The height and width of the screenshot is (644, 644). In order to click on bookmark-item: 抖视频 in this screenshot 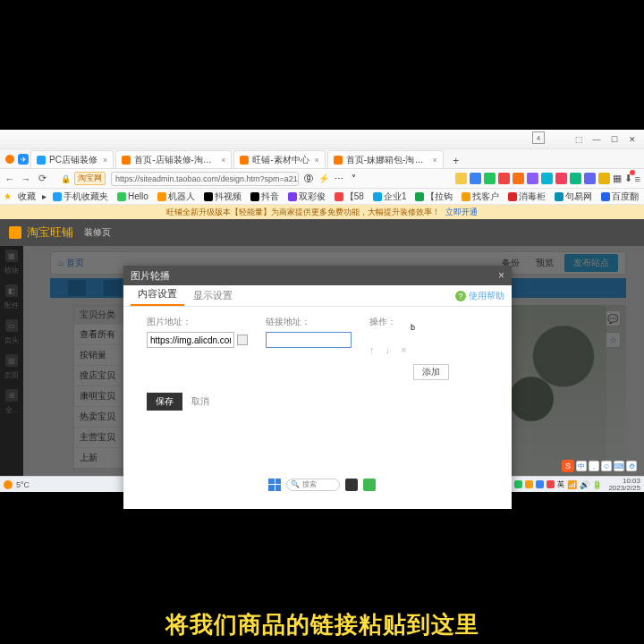, I will do `click(223, 197)`.